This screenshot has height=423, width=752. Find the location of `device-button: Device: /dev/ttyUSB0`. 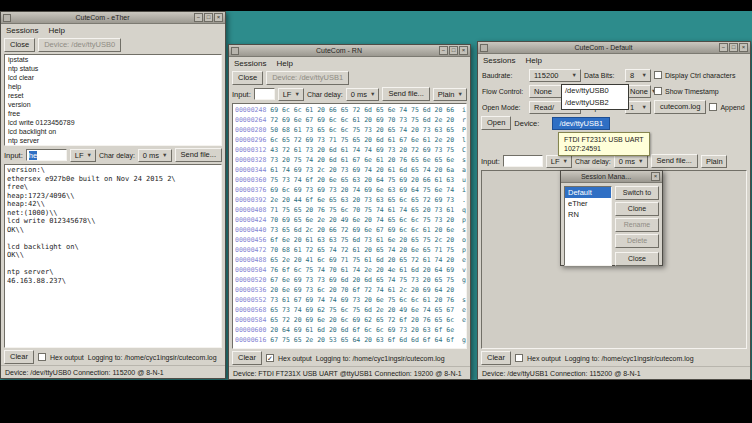

device-button: Device: /dev/ttyUSB0 is located at coordinates (80, 45).